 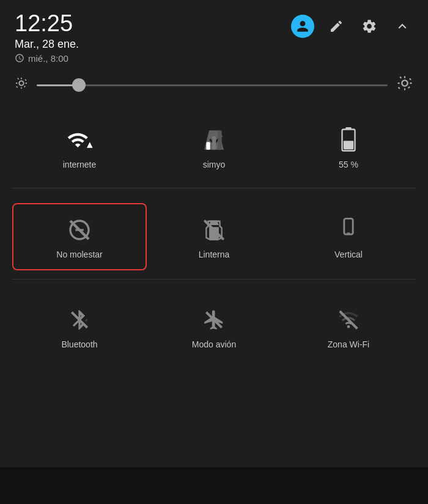 What do you see at coordinates (46, 24) in the screenshot?
I see `clock-time: 12:25` at bounding box center [46, 24].